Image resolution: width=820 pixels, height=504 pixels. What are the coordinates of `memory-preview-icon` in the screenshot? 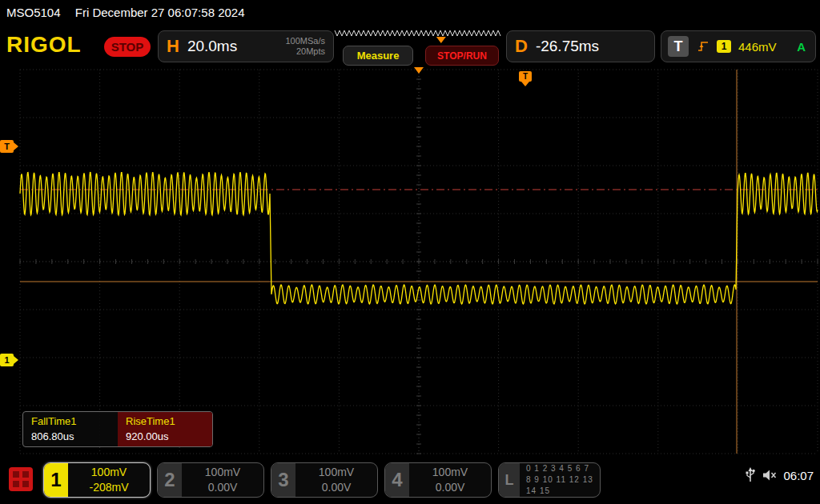 It's located at (419, 36).